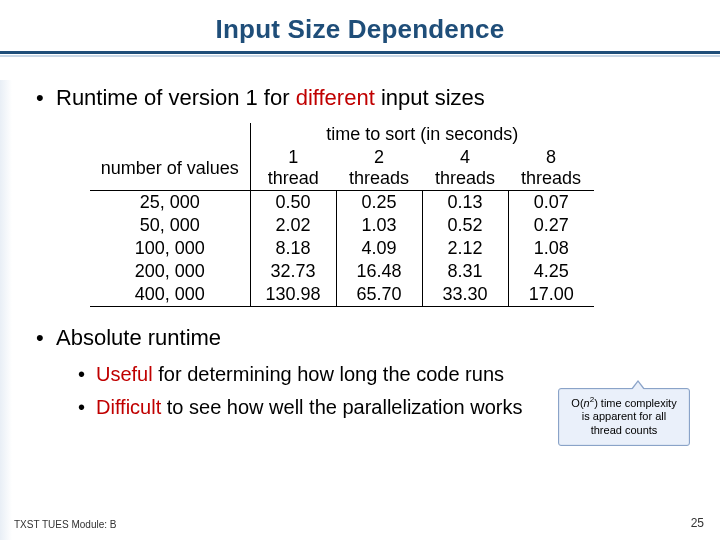  Describe the element at coordinates (698, 523) in the screenshot. I see `footer-page-number: 25` at that location.